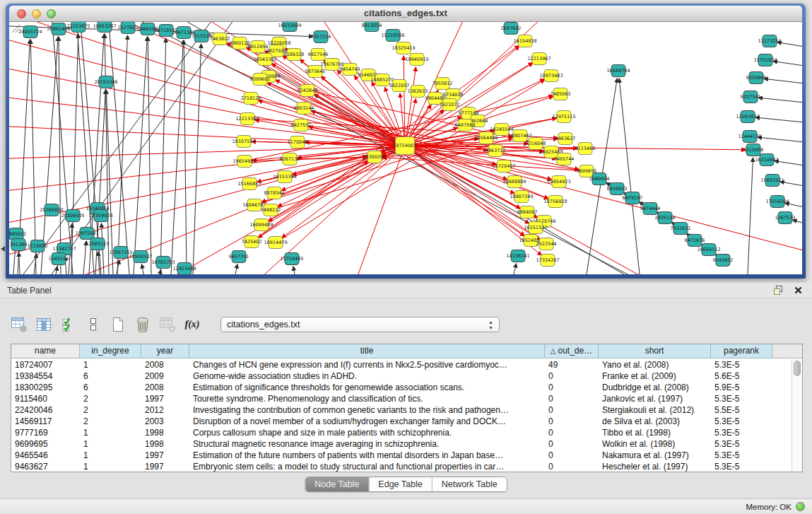 Image resolution: width=812 pixels, height=514 pixels. I want to click on graph-node: 1640954, so click(599, 180).